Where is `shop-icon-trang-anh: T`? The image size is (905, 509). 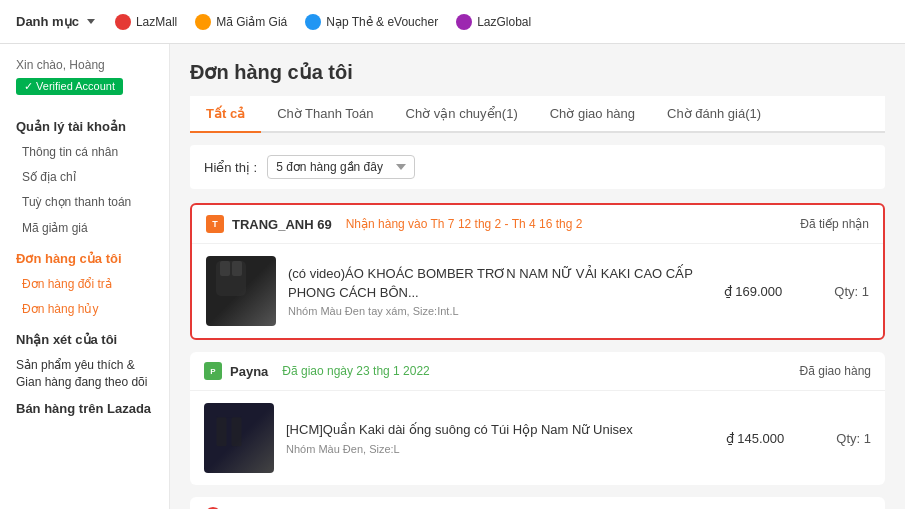
shop-icon-trang-anh: T is located at coordinates (215, 224).